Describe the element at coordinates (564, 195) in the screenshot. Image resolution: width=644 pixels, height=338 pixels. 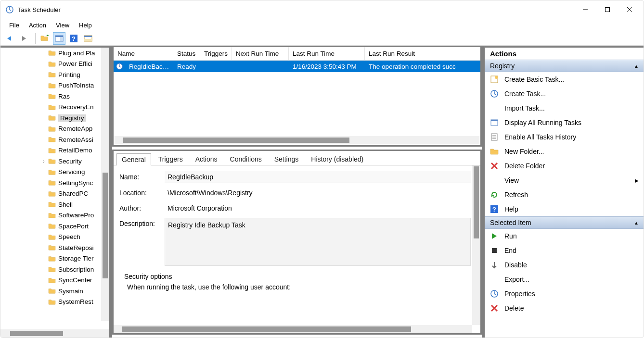
I see `action-refresh: Refresh` at that location.